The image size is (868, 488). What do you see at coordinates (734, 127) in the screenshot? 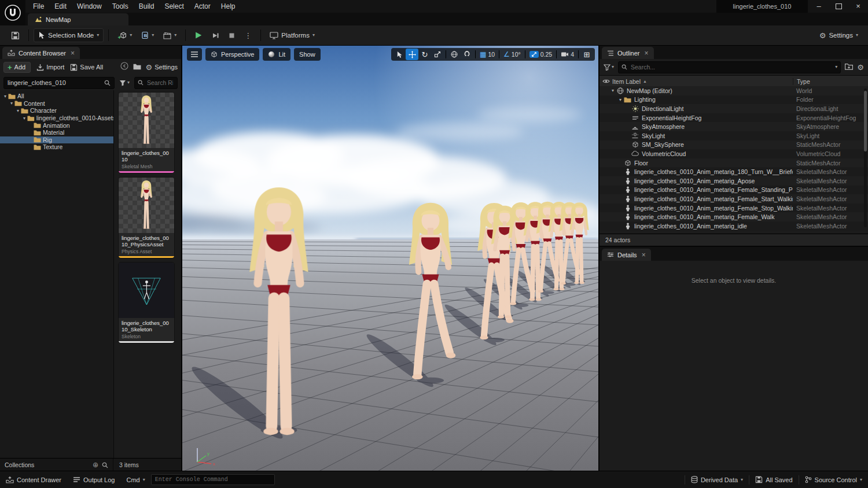
I see `outliner-row-skyatmosphere: SkyAtmosphere SkyAtmosphere` at bounding box center [734, 127].